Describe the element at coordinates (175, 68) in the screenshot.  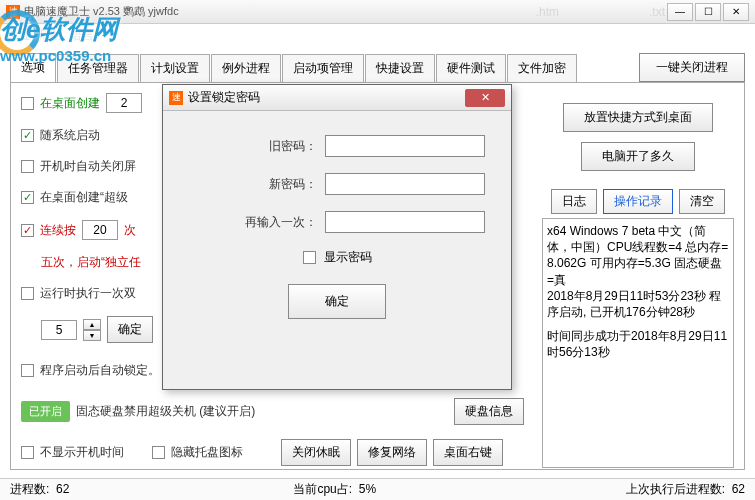
I see `tab-schedule: 计划设置` at that location.